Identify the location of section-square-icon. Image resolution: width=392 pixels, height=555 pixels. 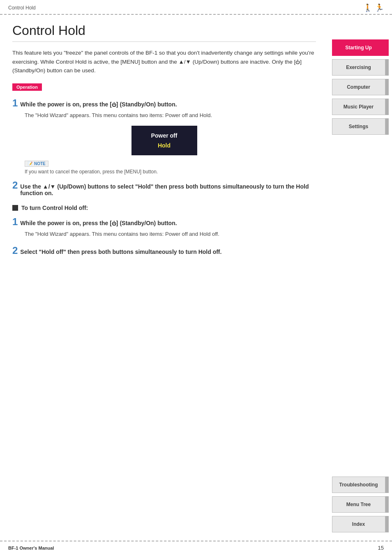
(15, 208).